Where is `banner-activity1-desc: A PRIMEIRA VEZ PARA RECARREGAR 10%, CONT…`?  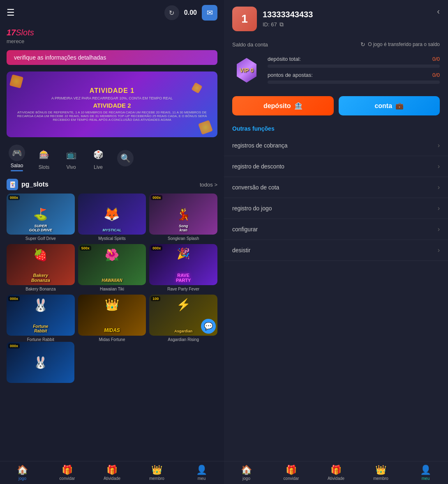 banner-activity1-desc: A PRIMEIRA VEZ PARA RECARREGAR 10%, CONT… is located at coordinates (112, 98).